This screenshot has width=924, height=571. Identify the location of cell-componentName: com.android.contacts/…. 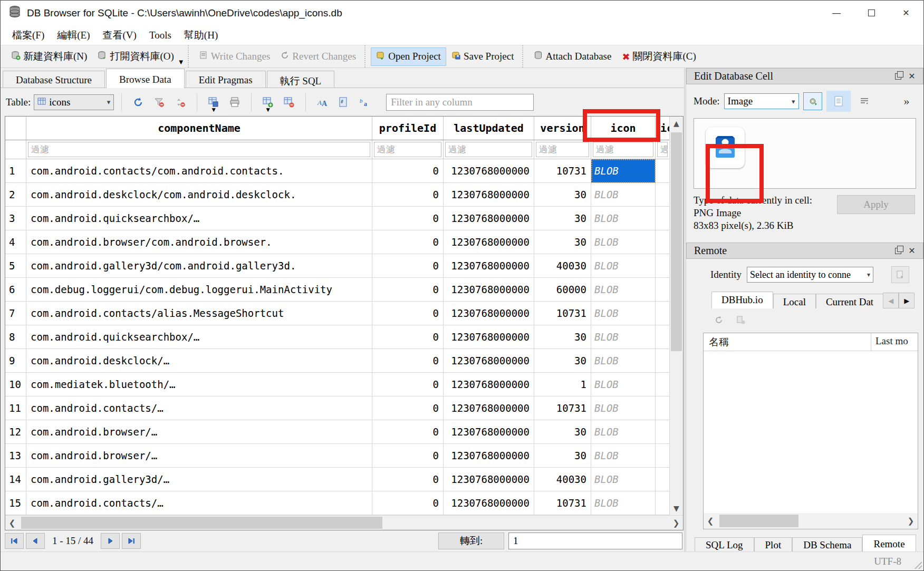
(199, 503).